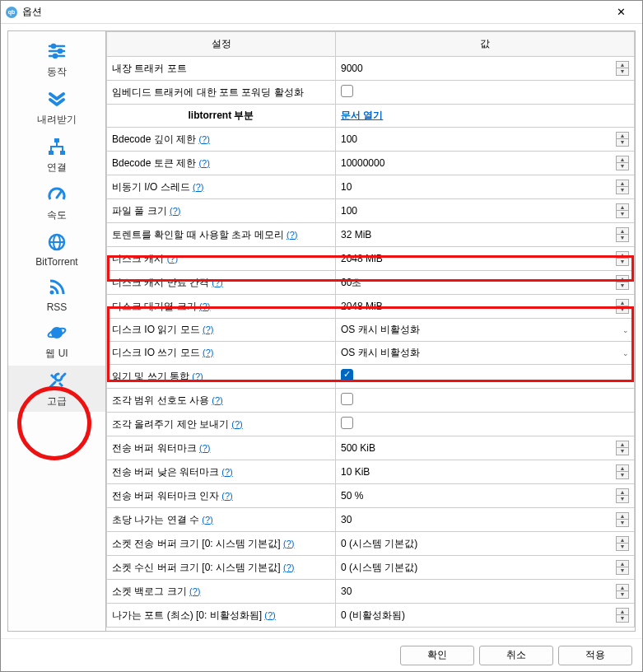 The height and width of the screenshot is (672, 643). What do you see at coordinates (221, 520) in the screenshot?
I see `setting-label: 초당 나가는 연결 수 (?)` at bounding box center [221, 520].